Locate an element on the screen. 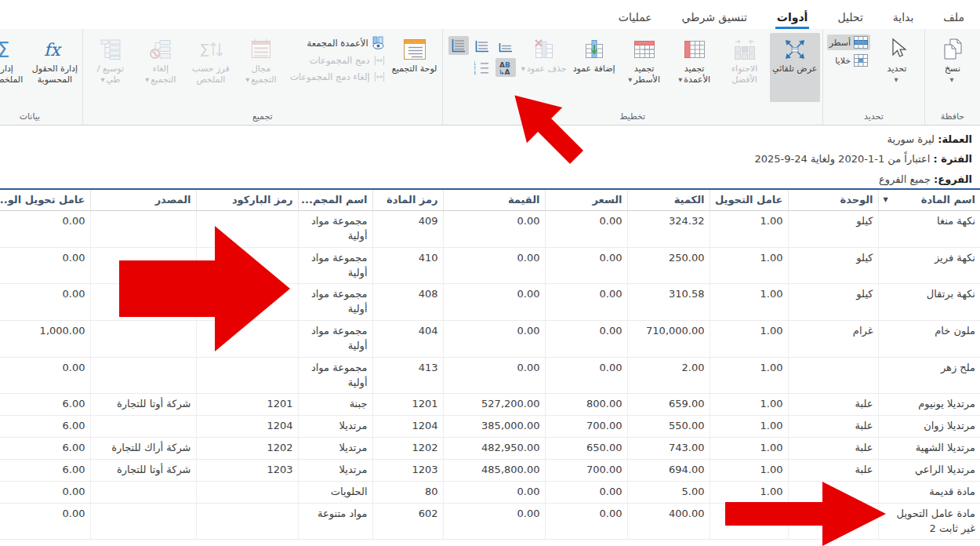 The image size is (980, 546). cell-name: نكهة منغا is located at coordinates (929, 229).